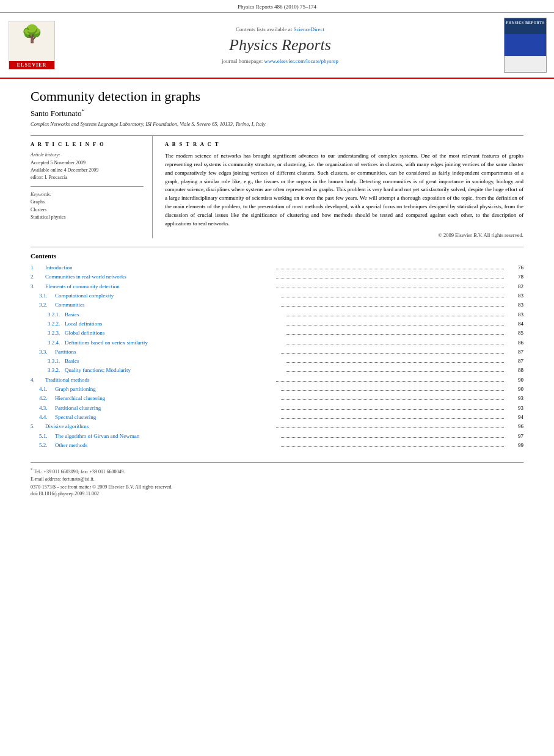 This screenshot has width=554, height=756. What do you see at coordinates (277, 418) in the screenshot?
I see `toc-item: 4.4. Spectral clustering 94` at bounding box center [277, 418].